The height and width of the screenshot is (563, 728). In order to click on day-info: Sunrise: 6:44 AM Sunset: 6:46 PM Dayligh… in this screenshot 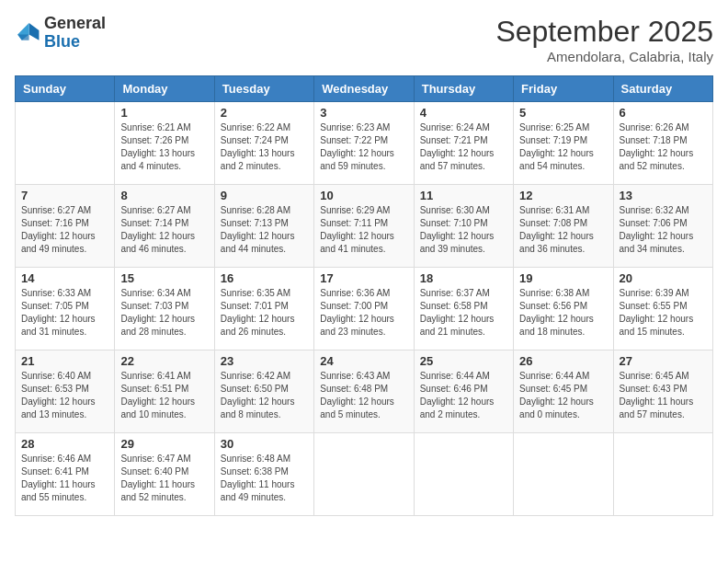, I will do `click(463, 396)`.